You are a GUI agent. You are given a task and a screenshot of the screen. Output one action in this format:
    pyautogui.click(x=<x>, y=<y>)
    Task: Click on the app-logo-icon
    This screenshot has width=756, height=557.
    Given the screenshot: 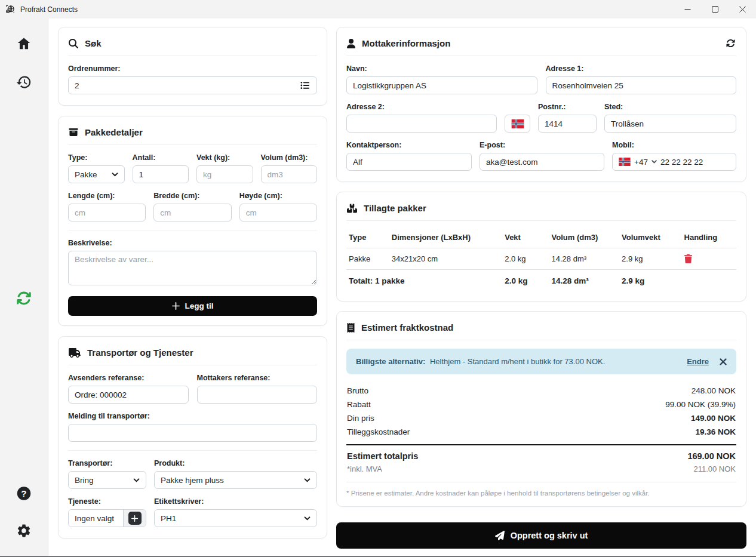 What is the action you would take?
    pyautogui.click(x=11, y=10)
    